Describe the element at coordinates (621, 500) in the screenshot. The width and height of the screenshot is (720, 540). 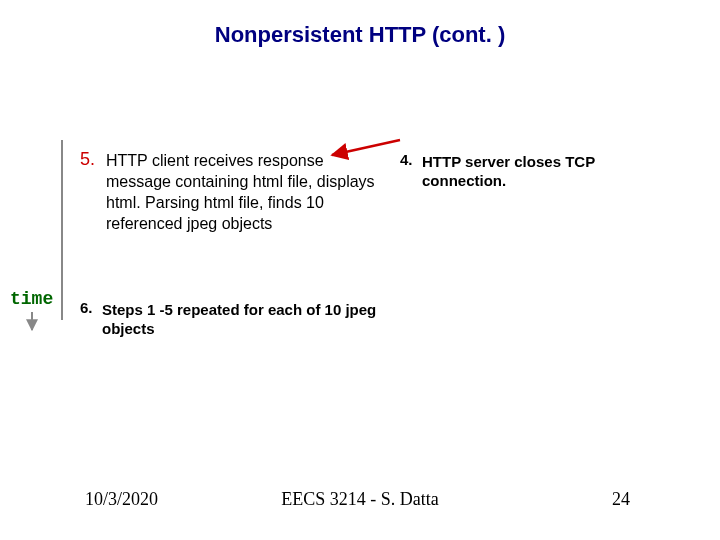
I see `footer-page-number: 24` at that location.